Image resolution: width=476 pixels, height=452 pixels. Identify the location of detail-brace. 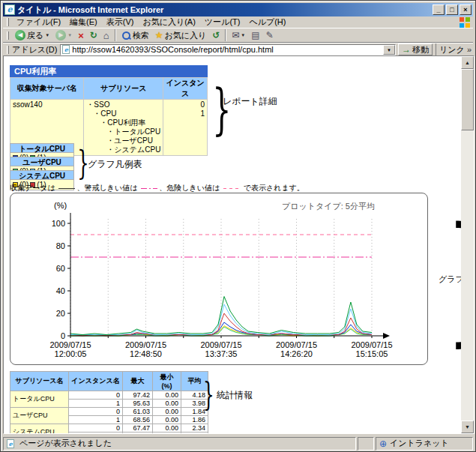
(222, 109).